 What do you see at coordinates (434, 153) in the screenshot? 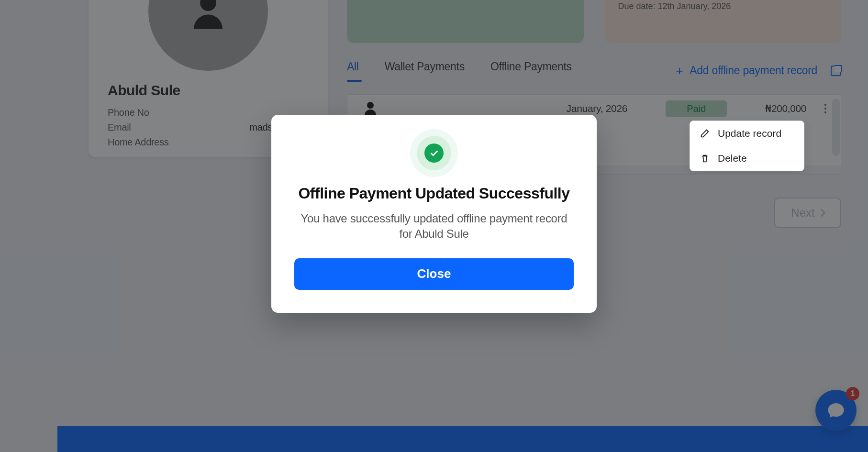
I see `success-icon` at bounding box center [434, 153].